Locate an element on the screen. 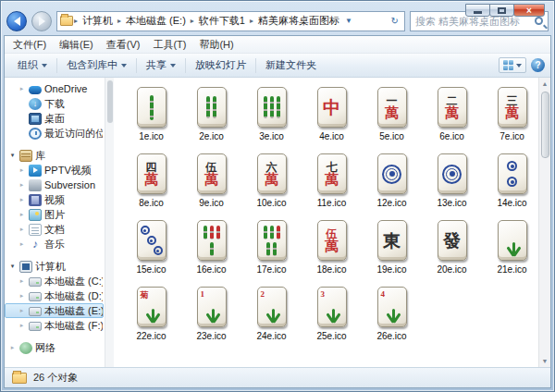 The height and width of the screenshot is (392, 555). file-label: 11e.ico is located at coordinates (332, 203).